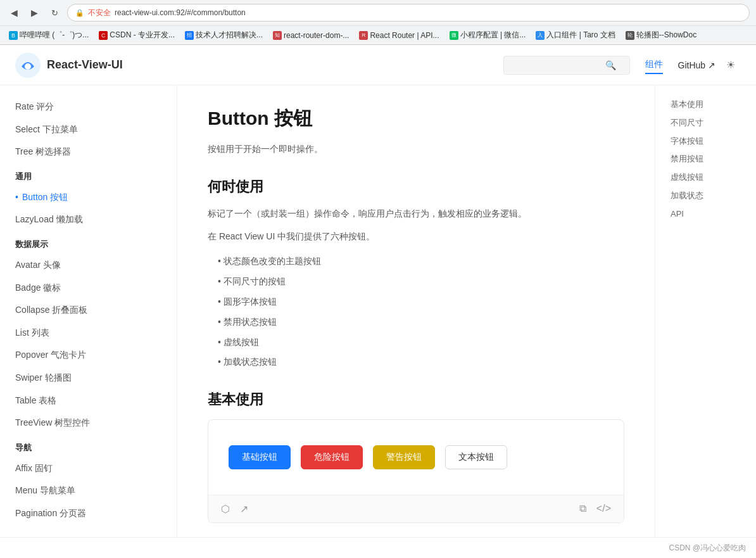 The image size is (756, 558). I want to click on bookmark-wechat: 微 小程序配置 | 微信..., so click(488, 35).